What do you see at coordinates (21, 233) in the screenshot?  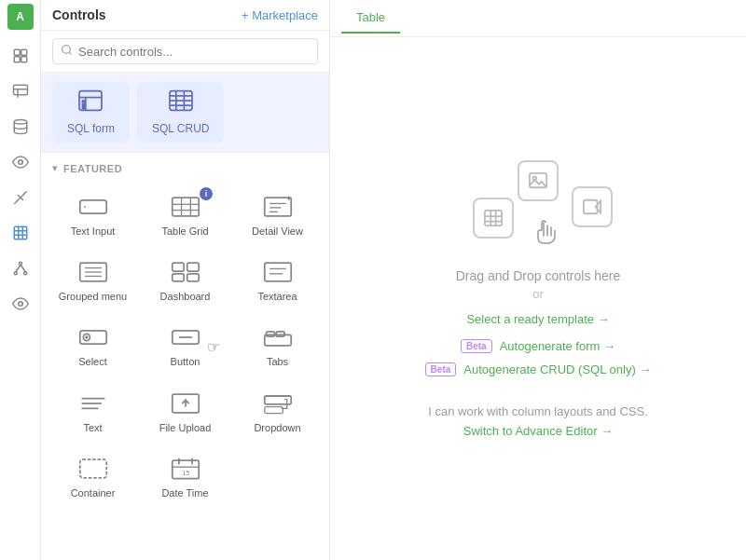 I see `table-icon` at bounding box center [21, 233].